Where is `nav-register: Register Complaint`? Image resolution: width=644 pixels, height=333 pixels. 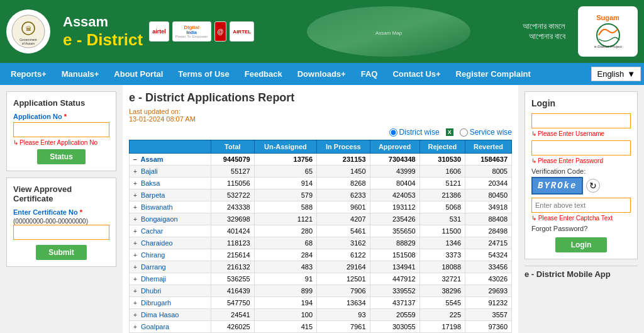
nav-register: Register Complaint is located at coordinates (493, 74).